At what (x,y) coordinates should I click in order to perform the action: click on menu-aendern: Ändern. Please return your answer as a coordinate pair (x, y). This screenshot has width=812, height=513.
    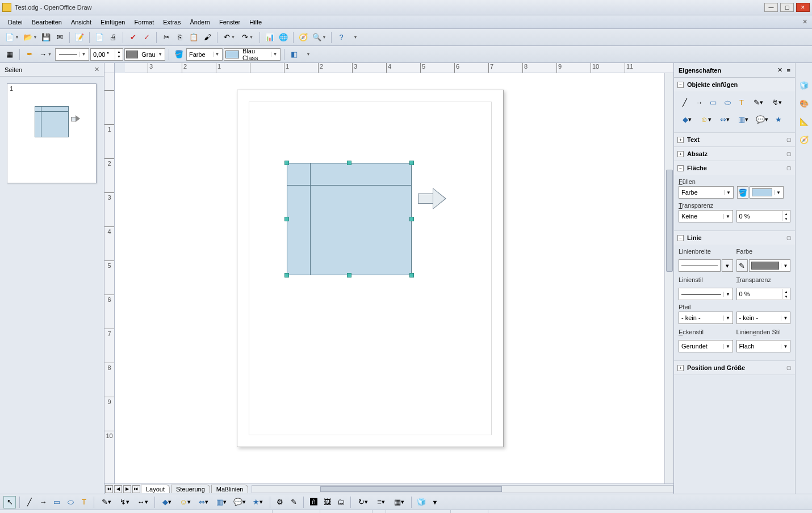
    Looking at the image, I should click on (200, 22).